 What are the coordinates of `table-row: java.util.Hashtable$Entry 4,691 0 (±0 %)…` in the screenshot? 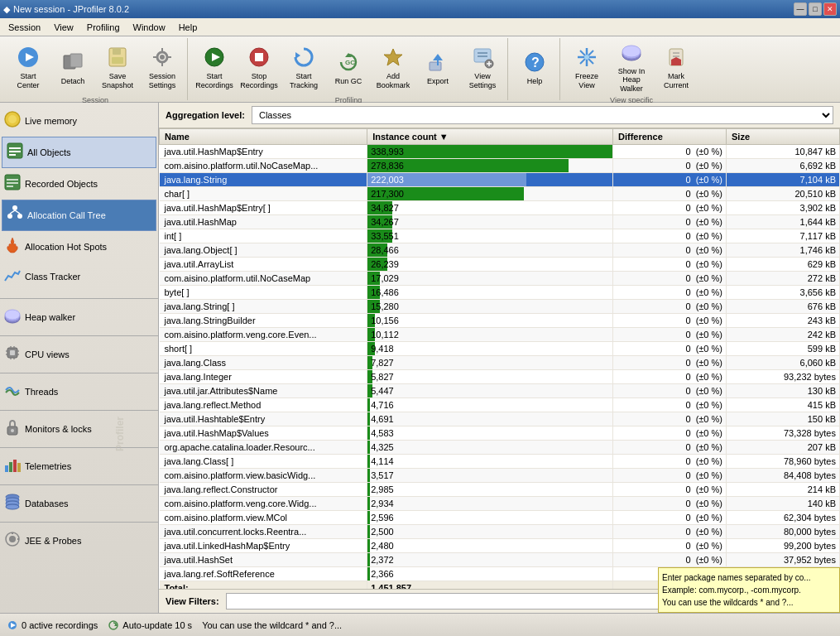 It's located at (500, 419).